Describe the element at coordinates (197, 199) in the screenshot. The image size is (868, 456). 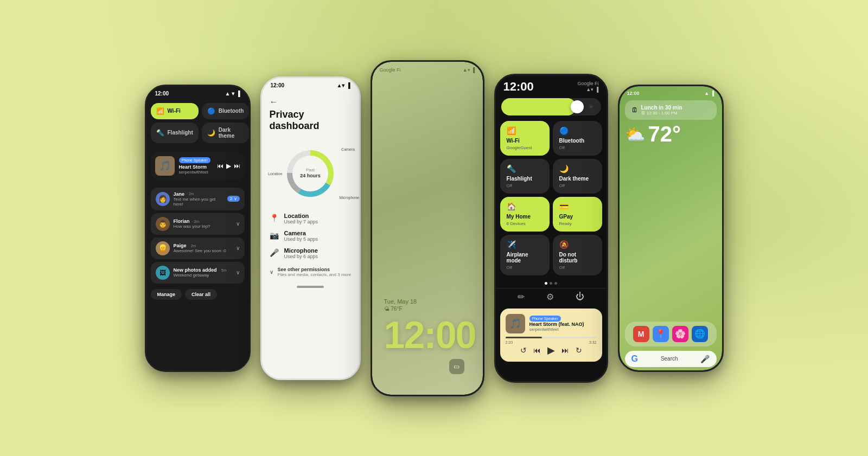
I see `notif-jane: 👩 Jane · 2m Text me when you get here! 2…` at that location.